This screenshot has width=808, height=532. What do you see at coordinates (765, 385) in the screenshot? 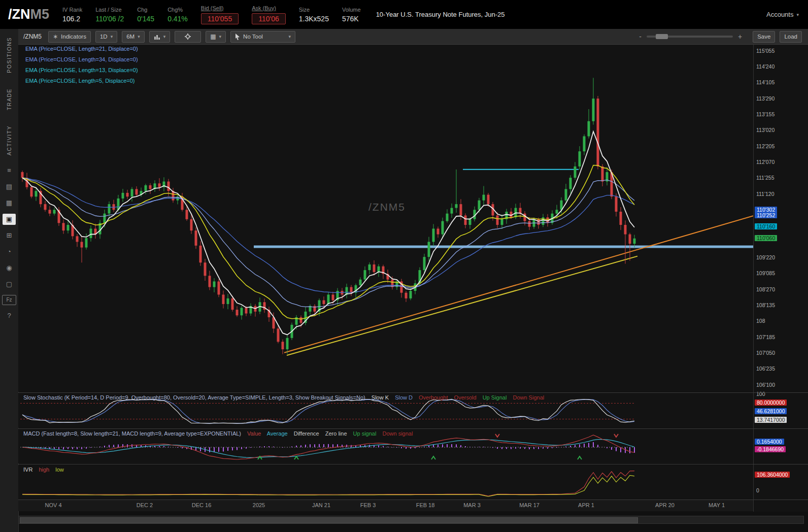
I see `price-tick: 106'100` at bounding box center [765, 385].